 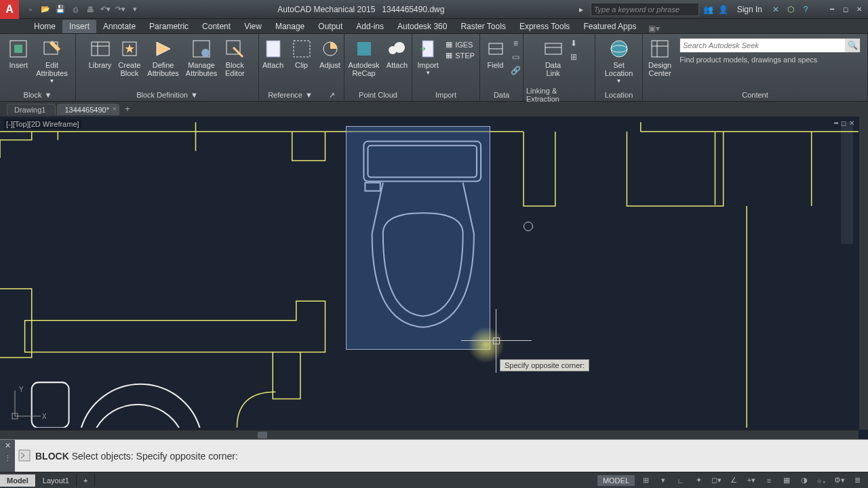 What do you see at coordinates (120, 9) in the screenshot?
I see `redo-icon: ↷▾` at bounding box center [120, 9].